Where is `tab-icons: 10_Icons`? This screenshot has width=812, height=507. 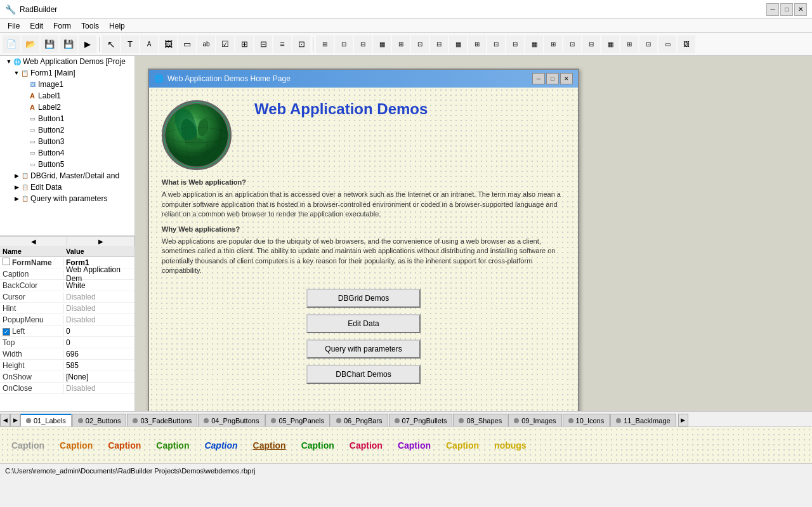 tab-icons: 10_Icons is located at coordinates (586, 420).